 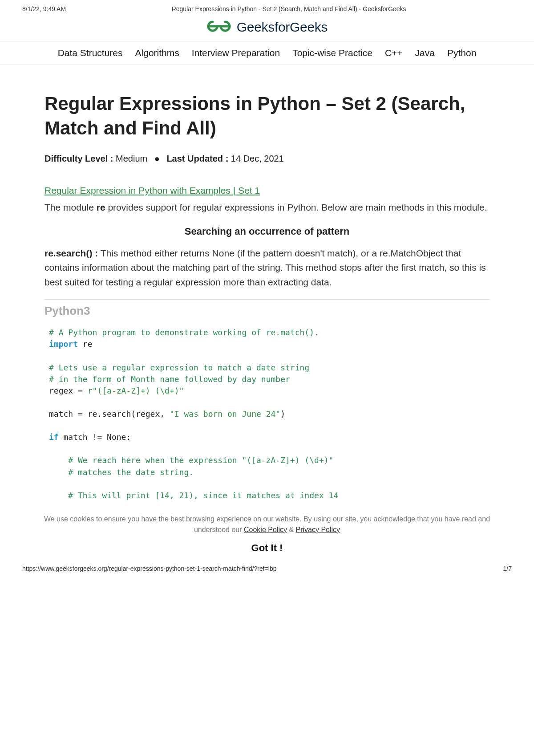 I want to click on logo-icon, so click(x=219, y=27).